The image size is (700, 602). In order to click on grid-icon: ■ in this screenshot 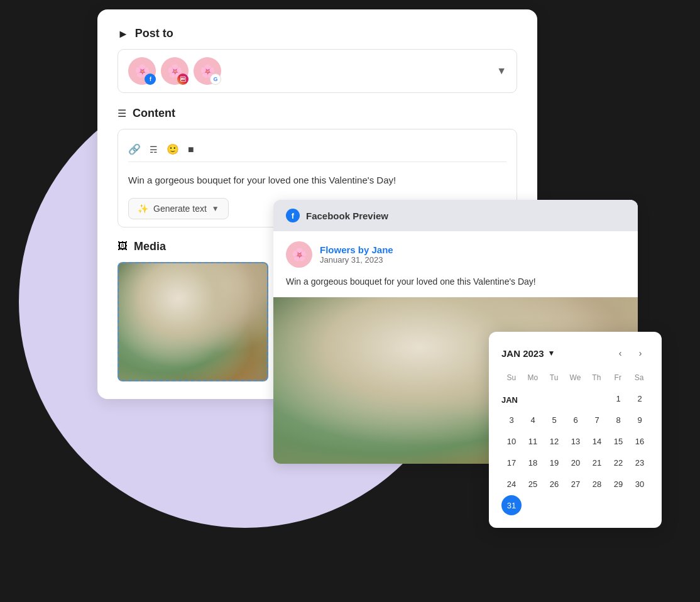, I will do `click(191, 150)`.